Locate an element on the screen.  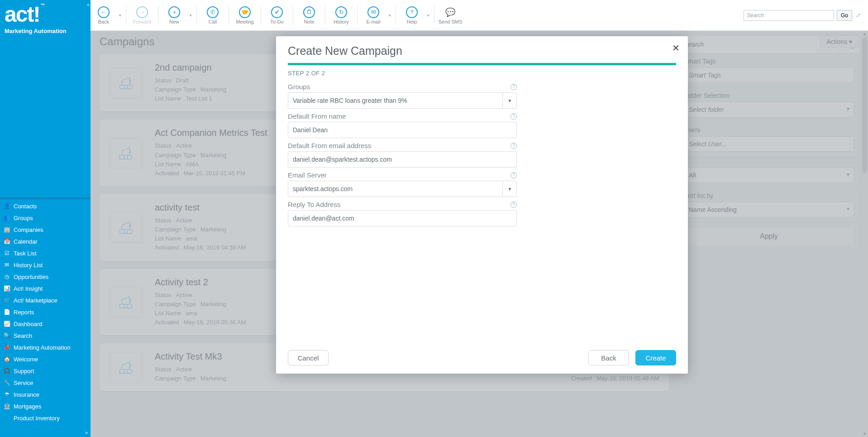
sidebar-item-product-inventory: Product Inventory is located at coordinates (45, 418).